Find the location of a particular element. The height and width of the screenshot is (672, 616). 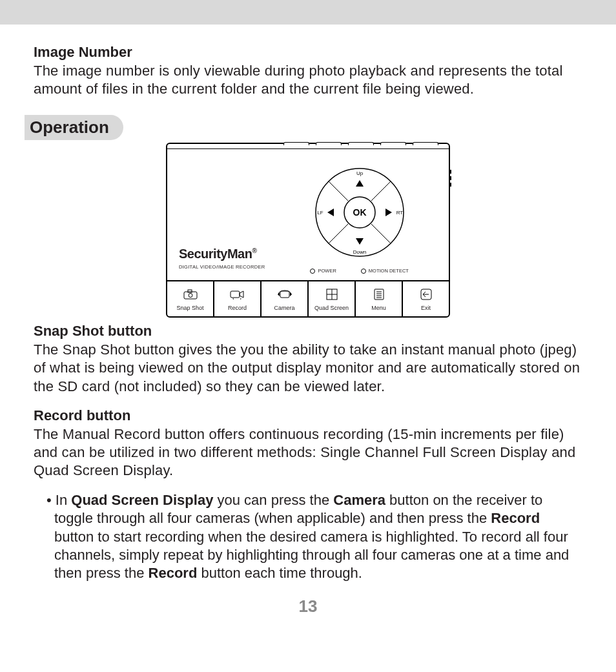

image-number-section: Image Number The image number is only vi… is located at coordinates (308, 71).